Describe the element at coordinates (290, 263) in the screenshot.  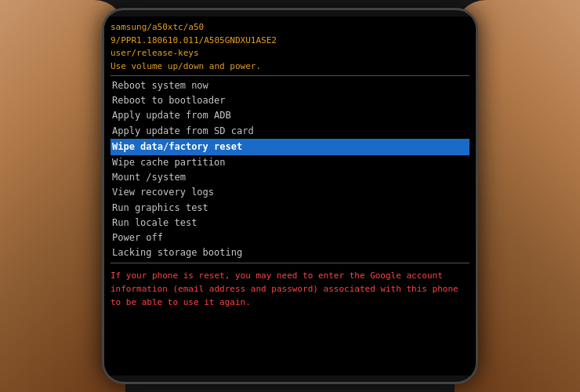
I see `divider-bottom` at that location.